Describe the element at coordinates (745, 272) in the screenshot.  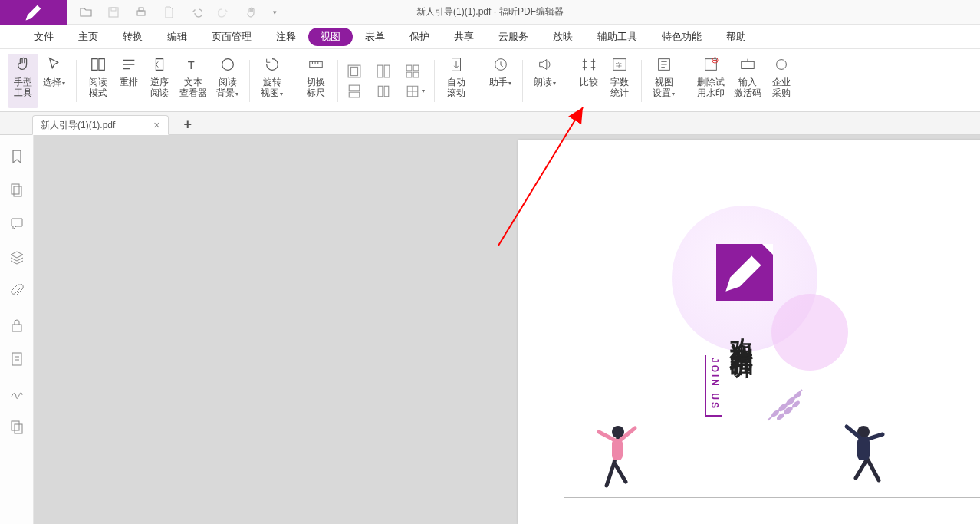
I see `foxit-logo` at that location.